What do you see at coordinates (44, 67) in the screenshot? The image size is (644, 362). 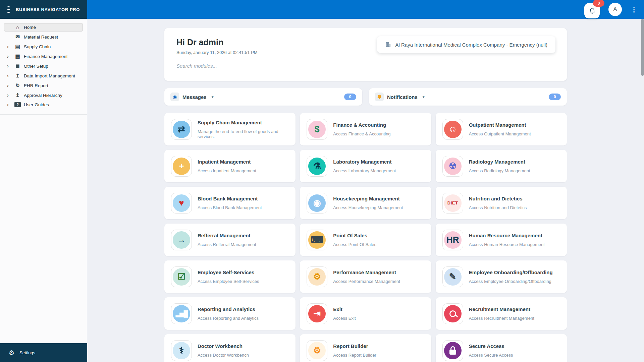 I see `sidebar-menu: › ⌂ Home › ✉ Material Request › ▤ Supply…` at bounding box center [44, 67].